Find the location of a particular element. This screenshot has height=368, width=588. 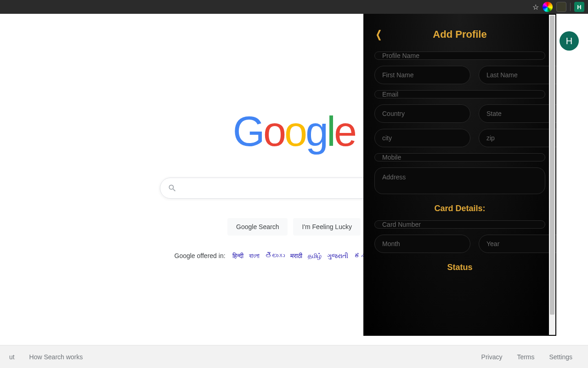

city-field is located at coordinates (423, 138).